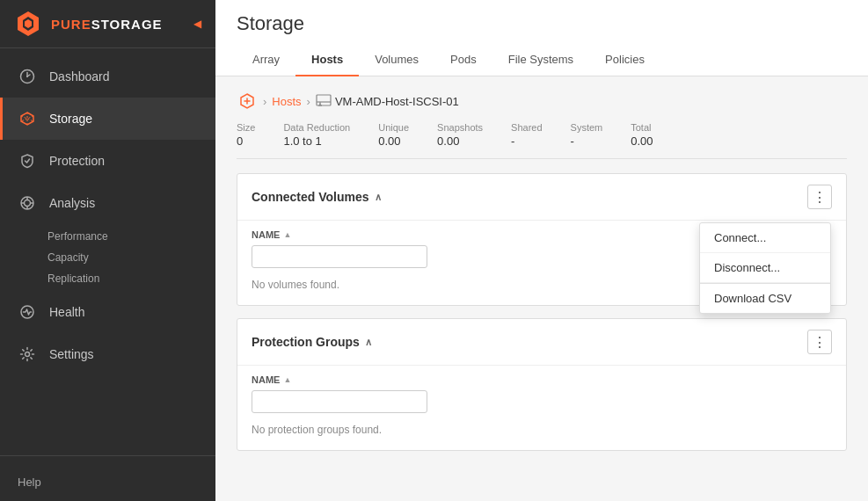  What do you see at coordinates (306, 342) in the screenshot?
I see `protection-groups-title-text: Protection Groups` at bounding box center [306, 342].